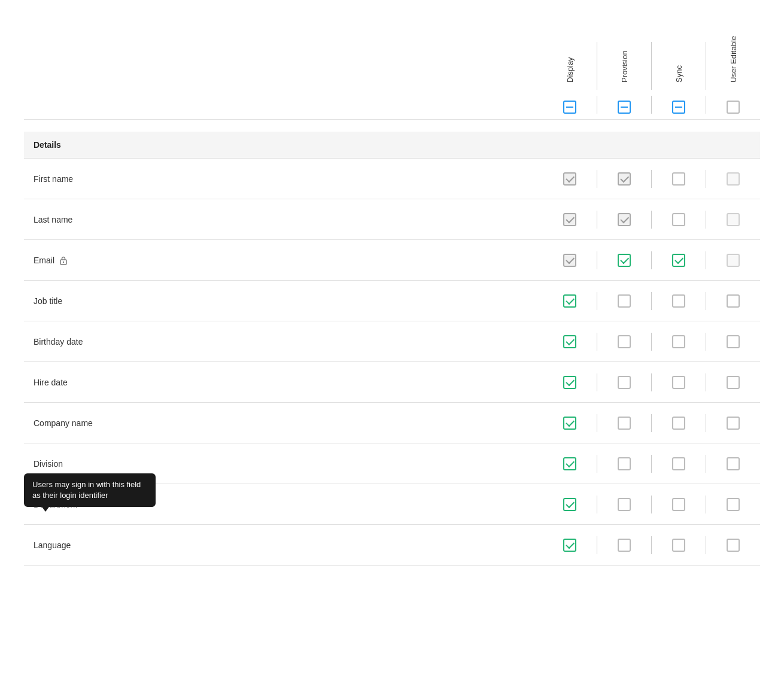 The image size is (784, 699). What do you see at coordinates (733, 464) in the screenshot?
I see `division-user-editable-checkbox` at bounding box center [733, 464].